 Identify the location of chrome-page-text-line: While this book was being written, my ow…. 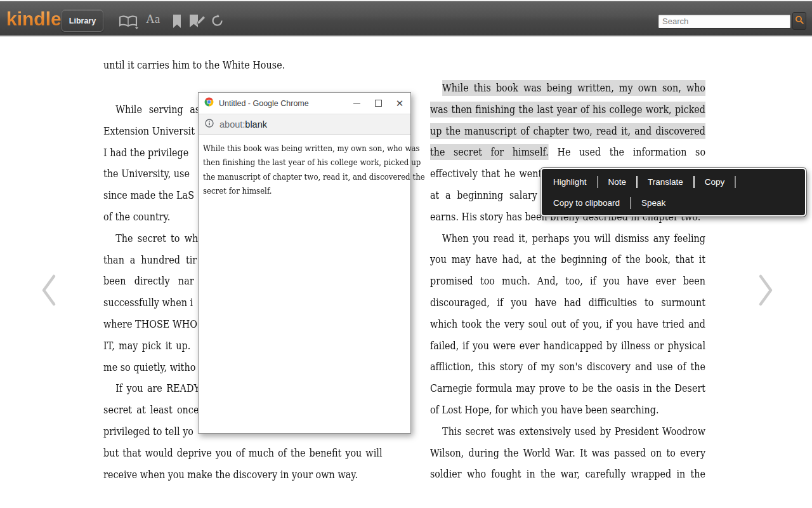
(307, 148).